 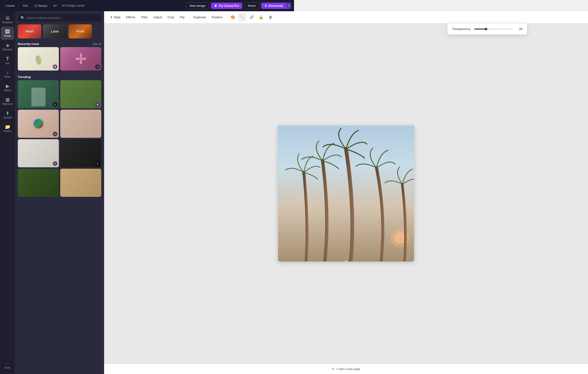 I want to click on category-chip-food: Food, so click(x=80, y=31).